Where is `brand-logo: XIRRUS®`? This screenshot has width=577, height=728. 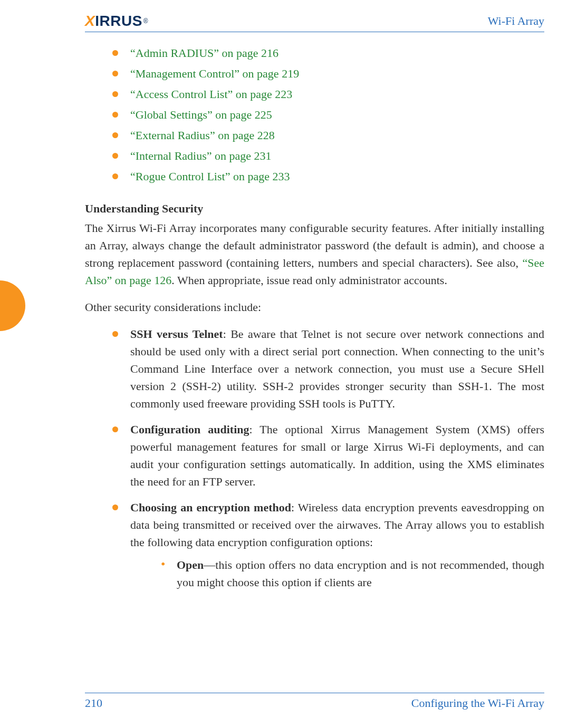
brand-logo: XIRRUS® is located at coordinates (117, 21).